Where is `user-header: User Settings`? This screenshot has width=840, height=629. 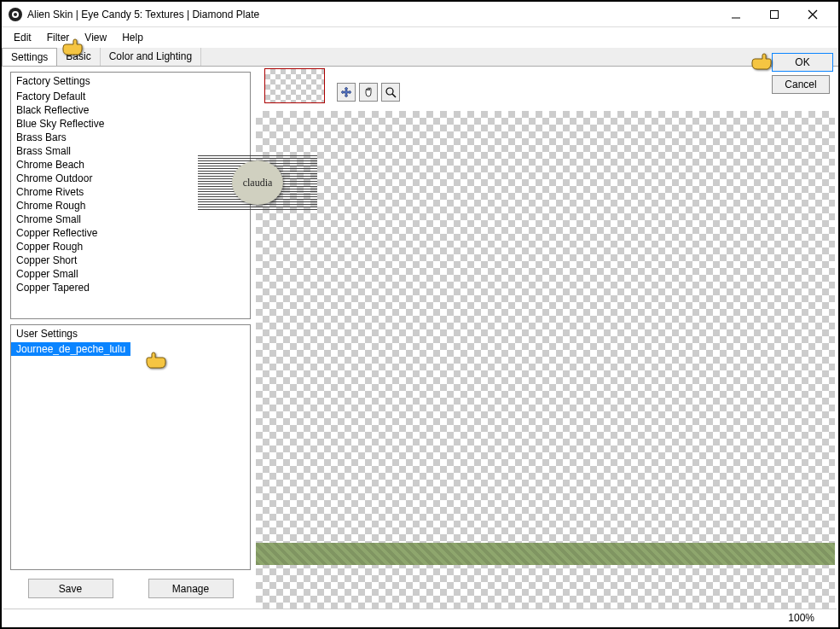
user-header: User Settings is located at coordinates (130, 334).